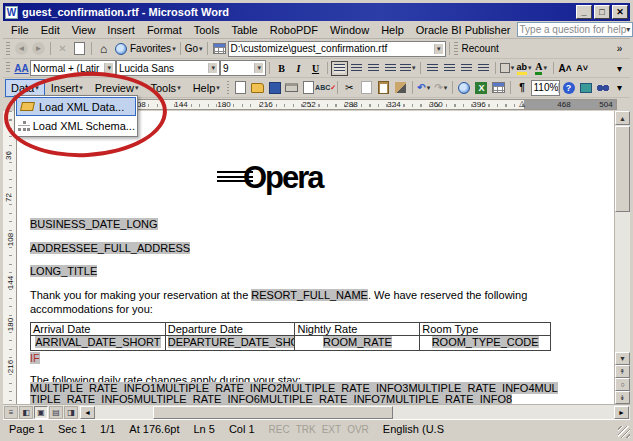  I want to click on forward-button: ►, so click(38, 48).